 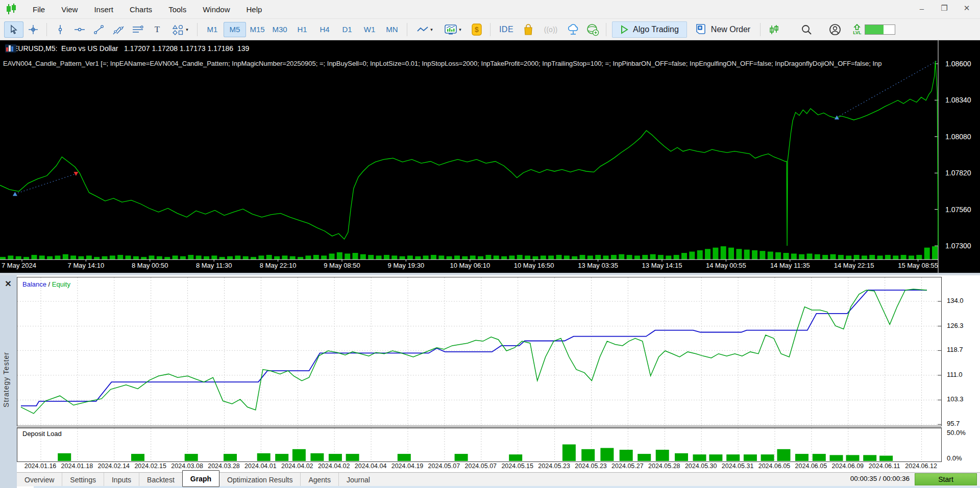 I want to click on tester-close-icon: ✕, so click(x=8, y=284).